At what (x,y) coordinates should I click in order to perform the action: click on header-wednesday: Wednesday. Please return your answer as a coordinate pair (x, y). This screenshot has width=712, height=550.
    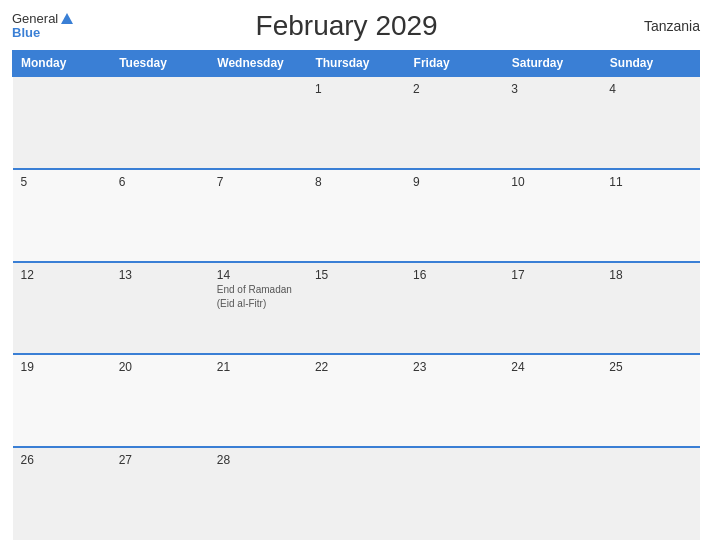
    Looking at the image, I should click on (258, 64).